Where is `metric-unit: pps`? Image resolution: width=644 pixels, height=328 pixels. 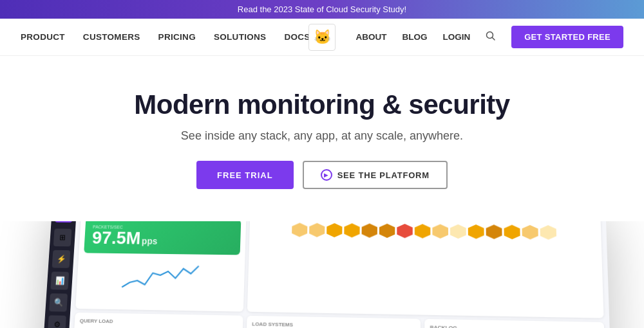
metric-unit: pps is located at coordinates (149, 241).